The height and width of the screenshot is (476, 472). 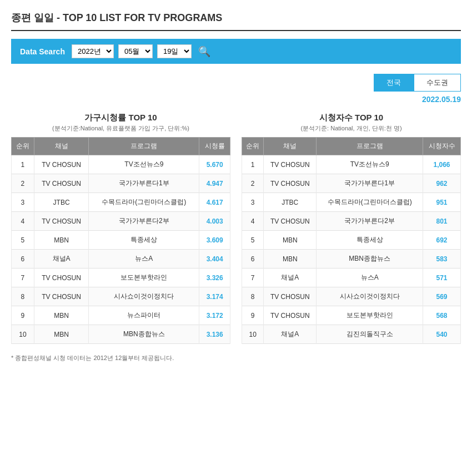 I want to click on cell-value: 3.174, so click(x=215, y=297).